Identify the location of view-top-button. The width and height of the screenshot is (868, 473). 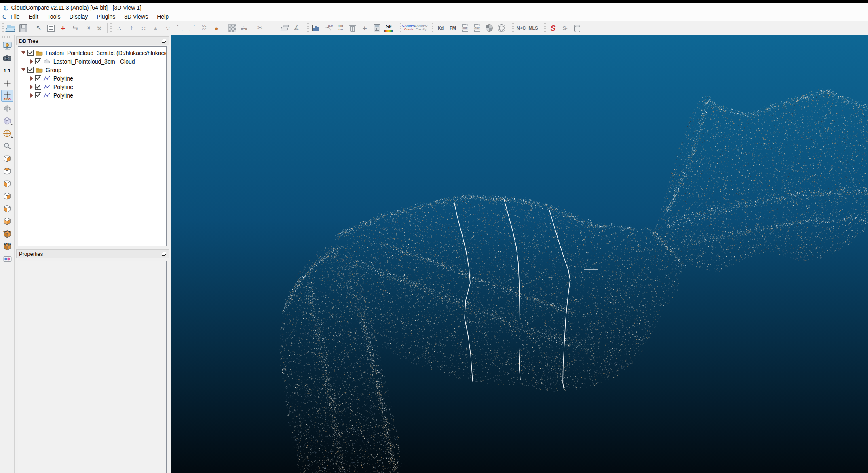
(7, 171).